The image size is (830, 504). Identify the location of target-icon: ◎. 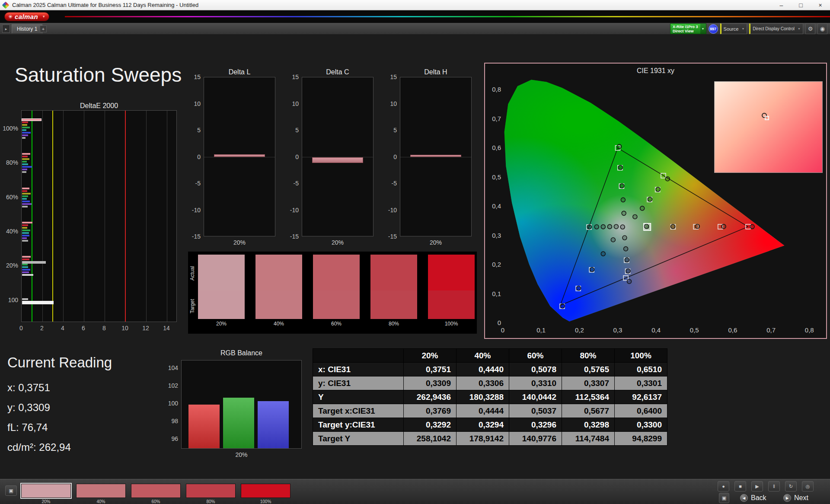
(808, 486).